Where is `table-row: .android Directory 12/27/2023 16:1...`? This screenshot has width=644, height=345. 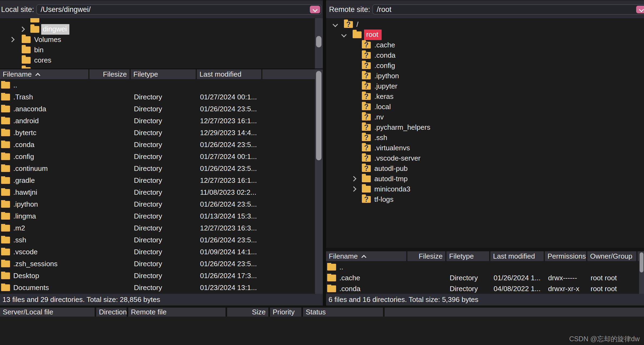
table-row: .android Directory 12/27/2023 16:1... is located at coordinates (162, 121).